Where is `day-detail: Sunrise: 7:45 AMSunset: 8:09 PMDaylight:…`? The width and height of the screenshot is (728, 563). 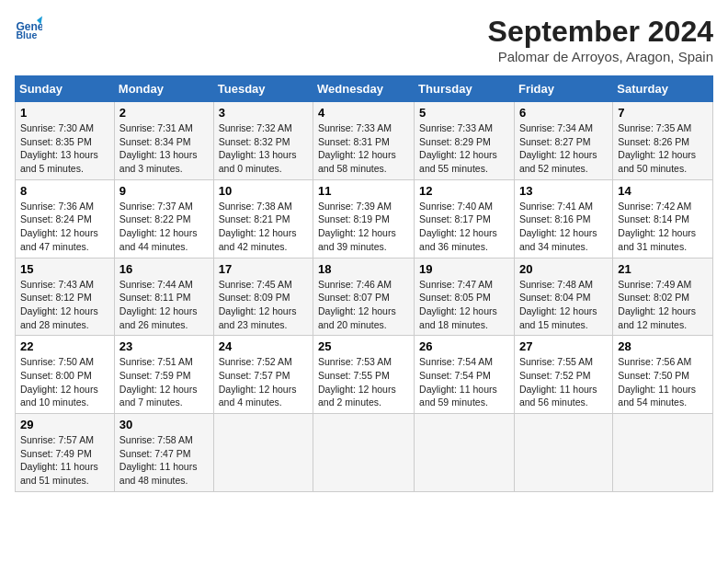
day-detail: Sunrise: 7:45 AMSunset: 8:09 PMDaylight:… is located at coordinates (257, 304).